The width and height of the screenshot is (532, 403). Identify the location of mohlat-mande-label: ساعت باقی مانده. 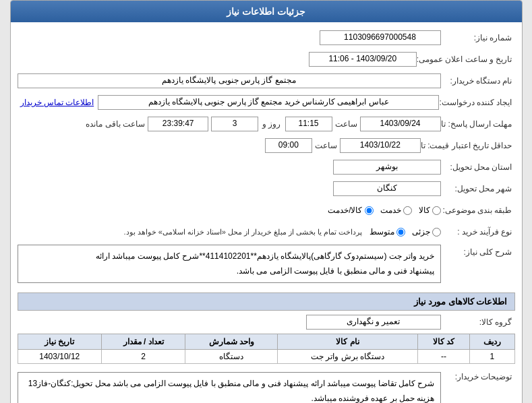
(115, 124).